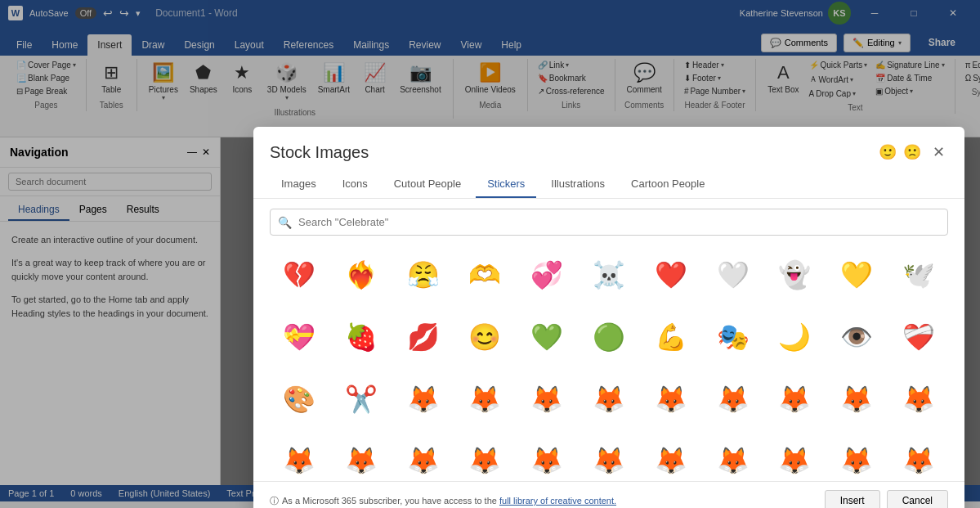 The image size is (980, 508). Describe the element at coordinates (886, 499) in the screenshot. I see `modal-footer-buttons: Insert Cancel` at that location.